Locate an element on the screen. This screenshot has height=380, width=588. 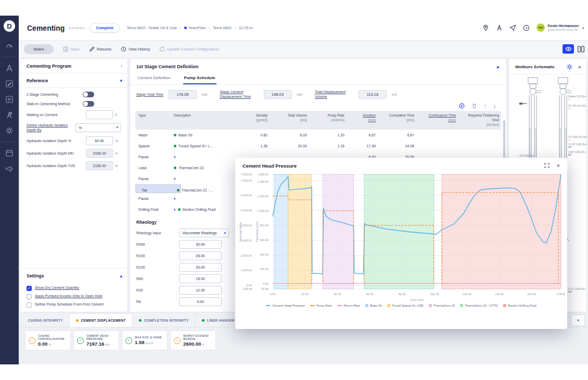
column-header: Pump Rate(m3/min) is located at coordinates (329, 120).